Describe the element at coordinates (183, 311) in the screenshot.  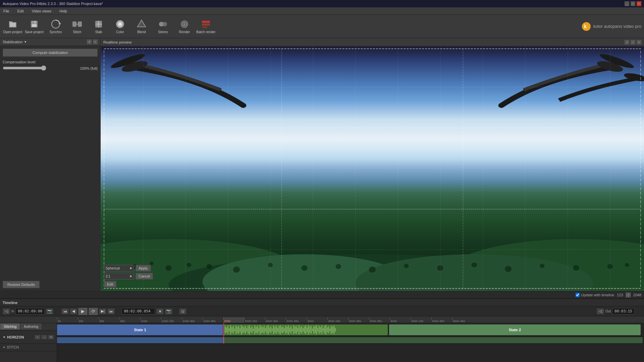
I see `timeline-settings-button: U` at that location.